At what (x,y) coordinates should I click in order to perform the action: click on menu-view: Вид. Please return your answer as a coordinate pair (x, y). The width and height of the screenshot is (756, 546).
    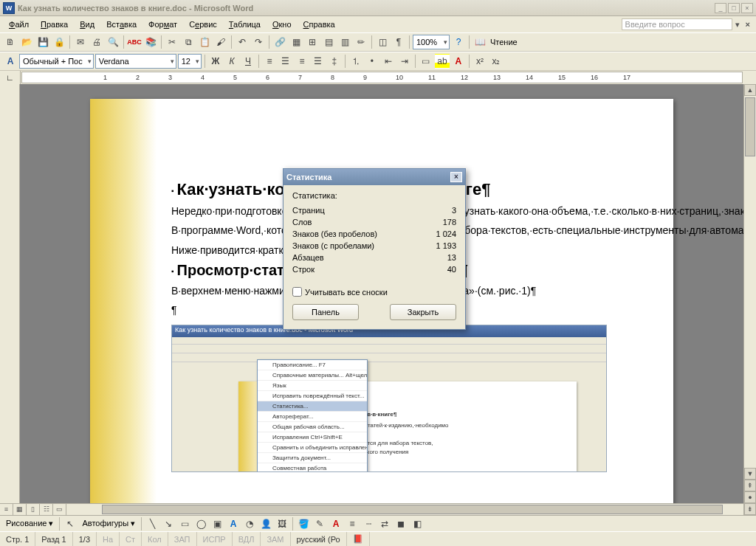
    Looking at the image, I should click on (87, 24).